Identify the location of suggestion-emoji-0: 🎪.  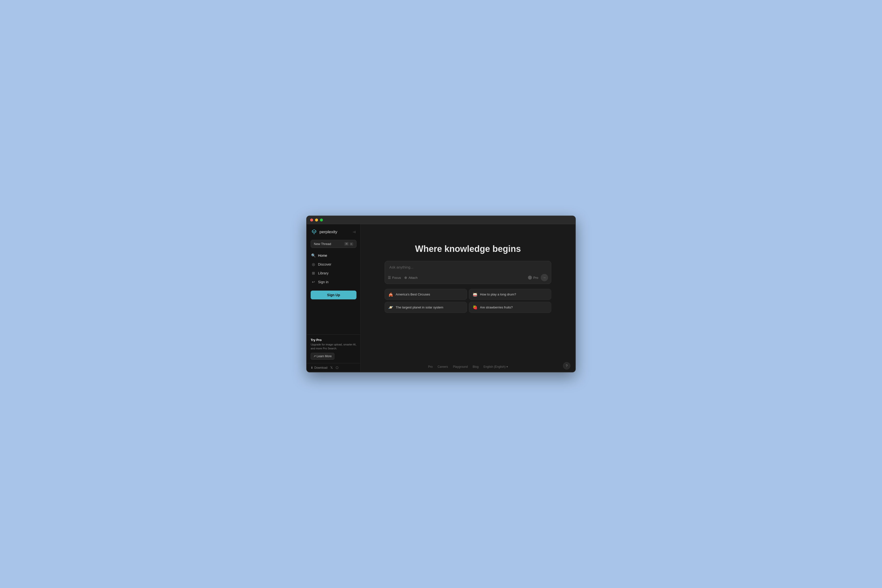
(391, 294).